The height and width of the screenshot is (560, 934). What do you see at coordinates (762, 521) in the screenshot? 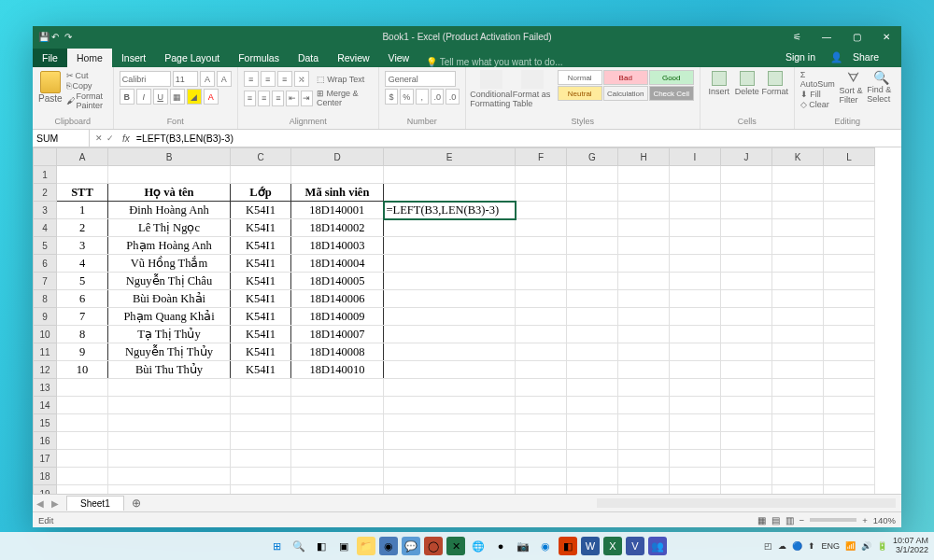
I see `view-normal-icon: ▦` at bounding box center [762, 521].